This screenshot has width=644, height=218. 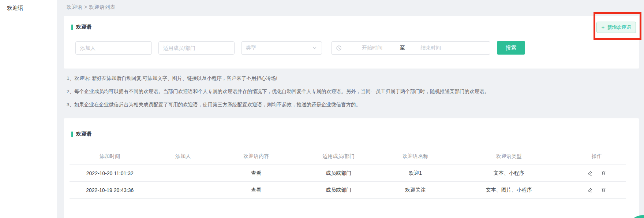 I want to click on tip-line-1: 1、欢迎语: 新好友添加后自动回复,可添加文字、图片、链接以及小程序，客户来了不…, so click(x=278, y=78).